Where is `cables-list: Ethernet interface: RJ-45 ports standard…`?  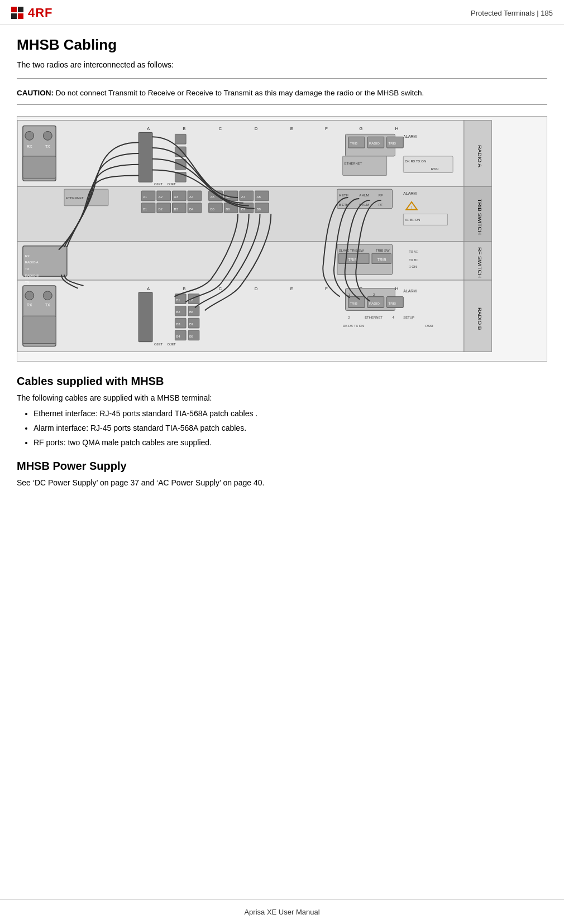 cables-list: Ethernet interface: RJ-45 ports standard… is located at coordinates (282, 429).